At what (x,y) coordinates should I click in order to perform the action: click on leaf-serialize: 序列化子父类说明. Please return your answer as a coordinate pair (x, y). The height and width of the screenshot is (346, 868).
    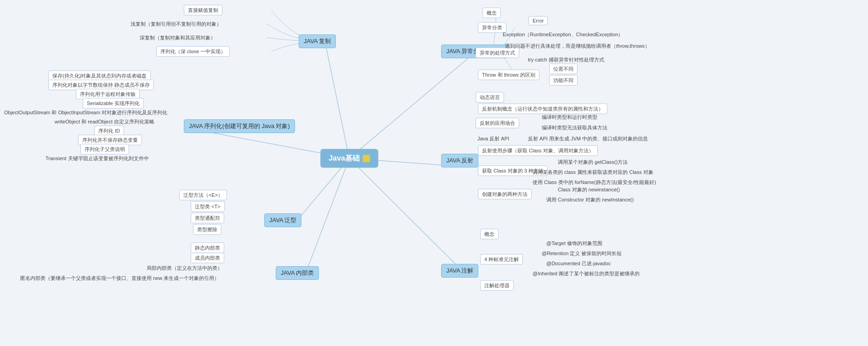
    Looking at the image, I should click on (105, 150).